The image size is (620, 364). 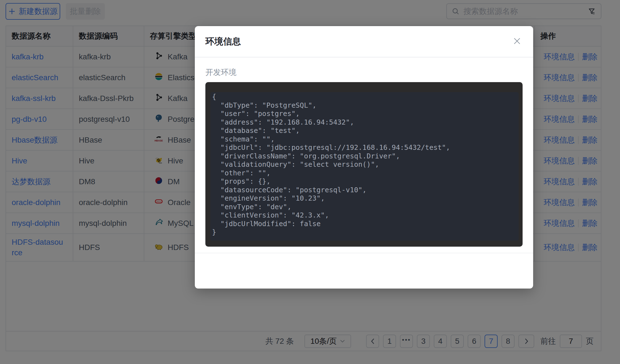 What do you see at coordinates (223, 42) in the screenshot?
I see `modal-title: 环境信息` at bounding box center [223, 42].